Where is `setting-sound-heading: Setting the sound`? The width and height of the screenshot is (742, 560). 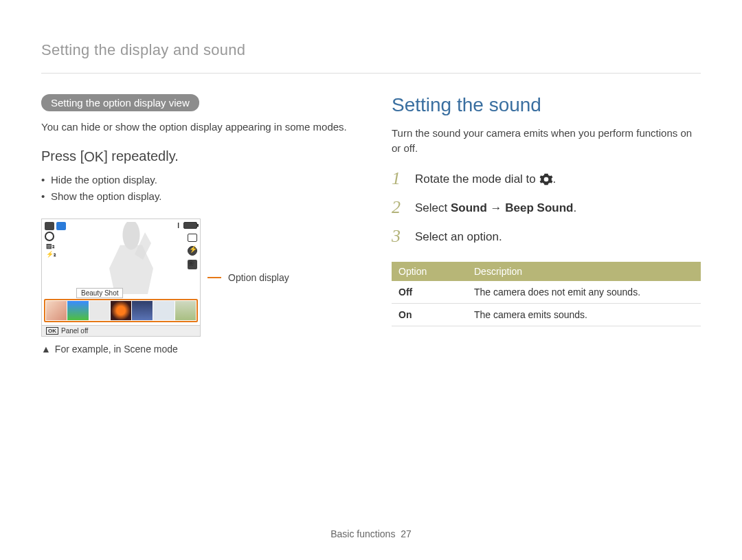
setting-sound-heading: Setting the sound is located at coordinates (546, 105).